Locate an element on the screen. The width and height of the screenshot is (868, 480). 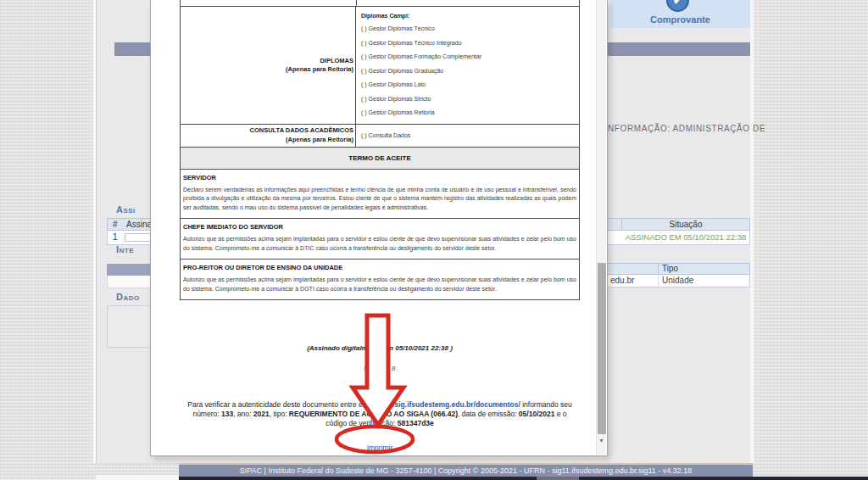
termo-section-text: Declaro serem verdadeiras as informações… is located at coordinates (380, 199).